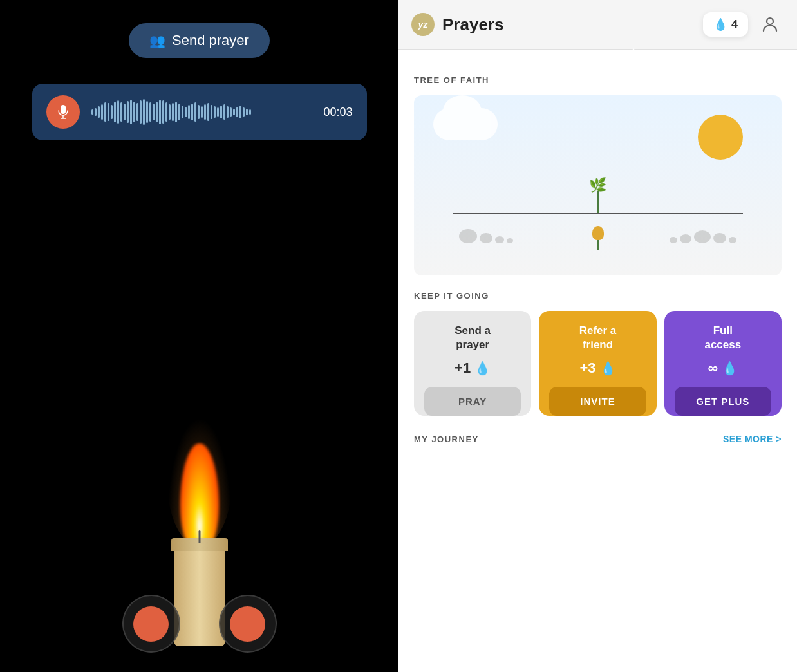 The height and width of the screenshot is (672, 797). I want to click on profile-button, so click(770, 24).